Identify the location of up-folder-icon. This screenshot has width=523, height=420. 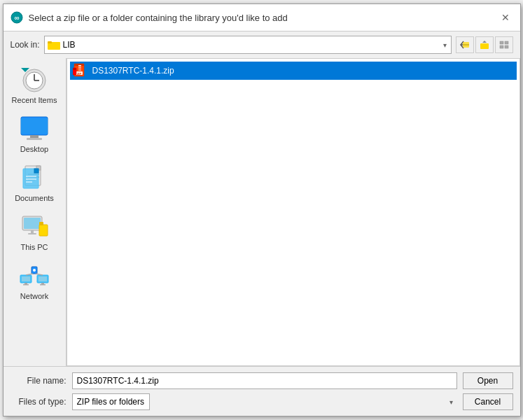
(484, 45).